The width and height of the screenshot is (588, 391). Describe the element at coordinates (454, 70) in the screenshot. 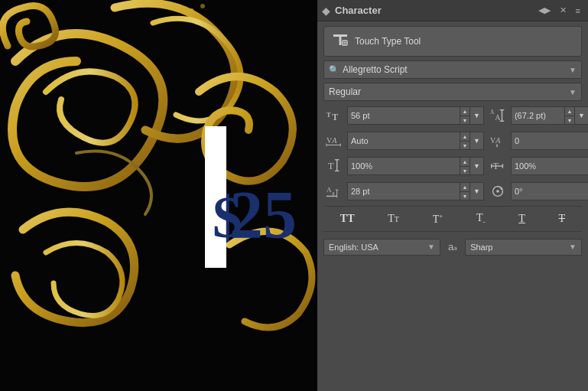

I see `font-family-value: Allegretto Script` at that location.